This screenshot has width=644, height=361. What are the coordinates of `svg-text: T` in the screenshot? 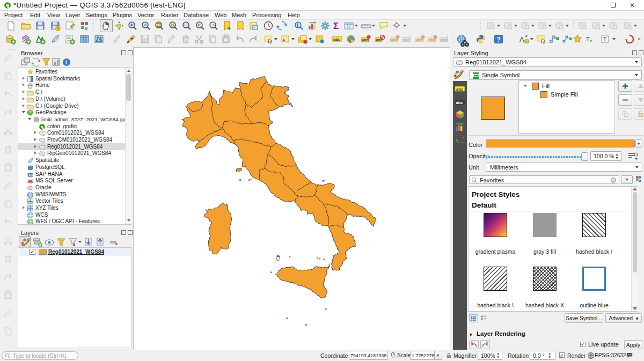 It's located at (605, 40).